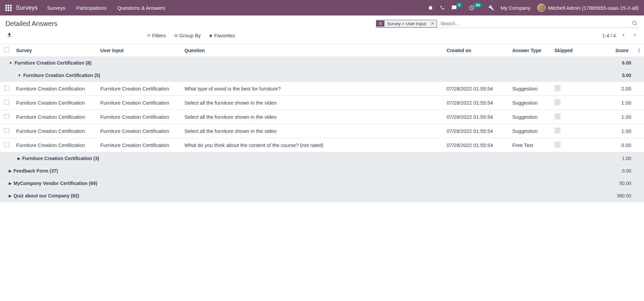 Image resolution: width=644 pixels, height=301 pixels. Describe the element at coordinates (7, 50) in the screenshot. I see `select-all-checkbox` at that location.